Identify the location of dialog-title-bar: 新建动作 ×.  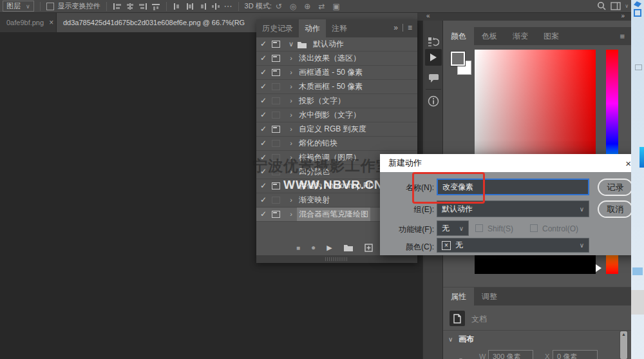
(510, 163).